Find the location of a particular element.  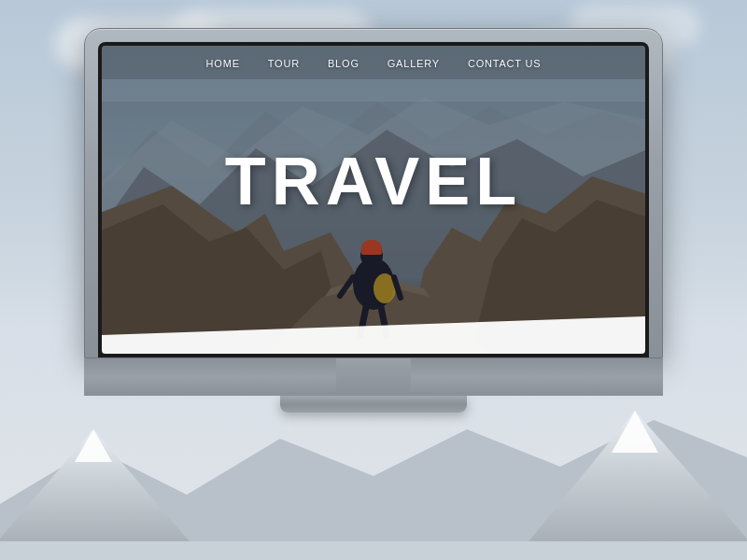

bottom-wave is located at coordinates (374, 330).